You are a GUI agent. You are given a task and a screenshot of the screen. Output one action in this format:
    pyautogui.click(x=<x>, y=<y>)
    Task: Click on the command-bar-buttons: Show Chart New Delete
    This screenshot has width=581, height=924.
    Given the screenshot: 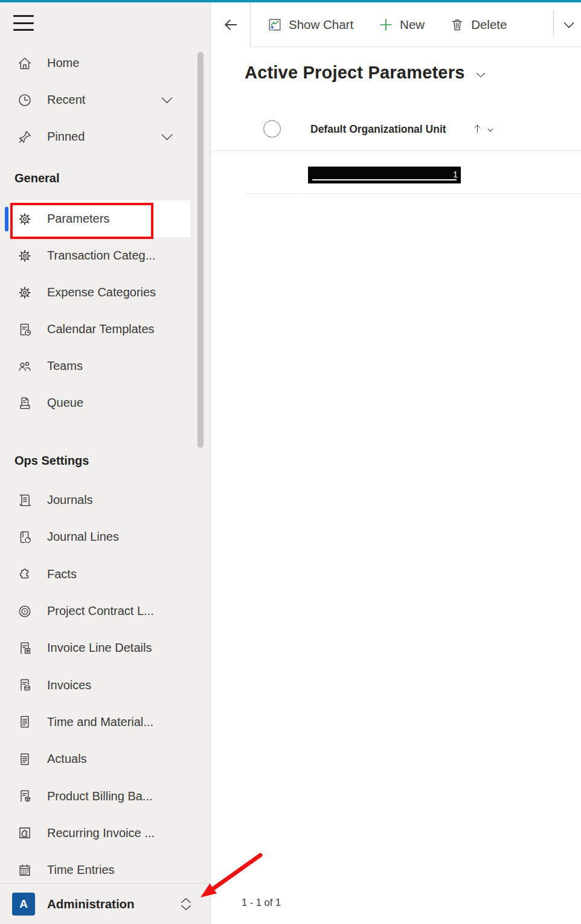 What is the action you would take?
    pyautogui.click(x=416, y=25)
    